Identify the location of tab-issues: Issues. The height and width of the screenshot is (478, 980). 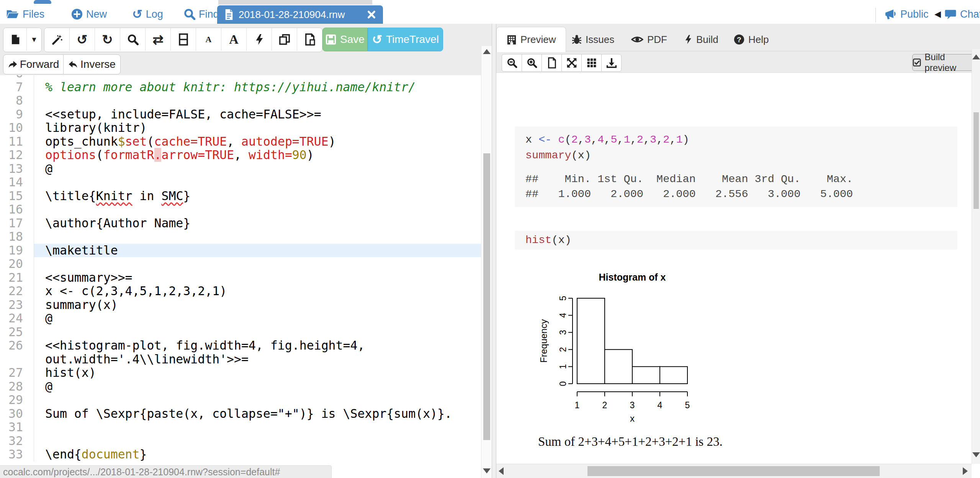
(593, 39).